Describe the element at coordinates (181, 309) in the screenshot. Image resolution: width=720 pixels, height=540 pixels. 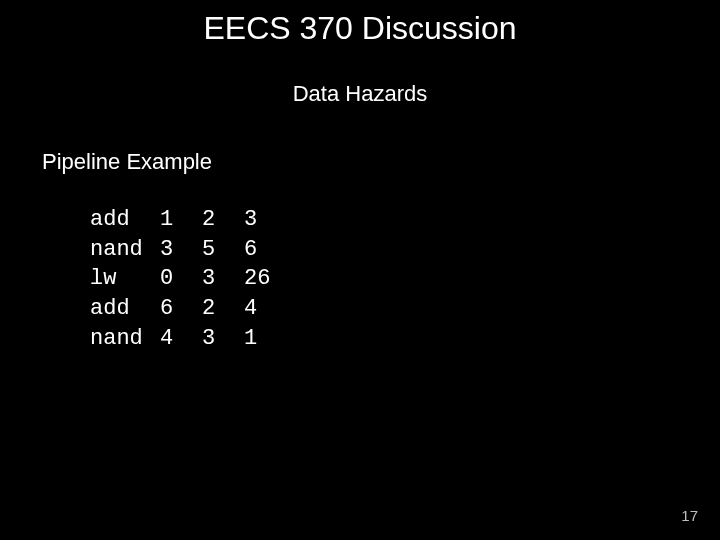
I see `instruction-arg1: 6` at that location.